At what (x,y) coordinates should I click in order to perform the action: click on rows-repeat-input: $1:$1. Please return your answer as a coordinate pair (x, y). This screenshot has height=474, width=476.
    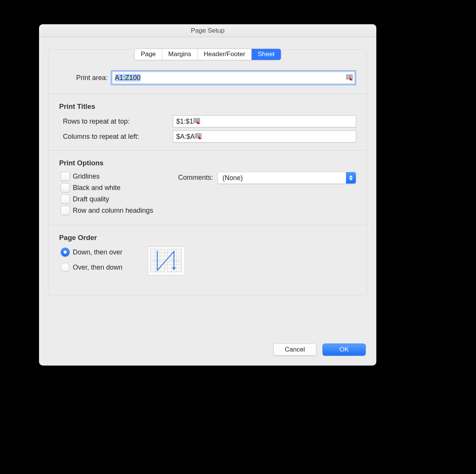
    Looking at the image, I should click on (265, 121).